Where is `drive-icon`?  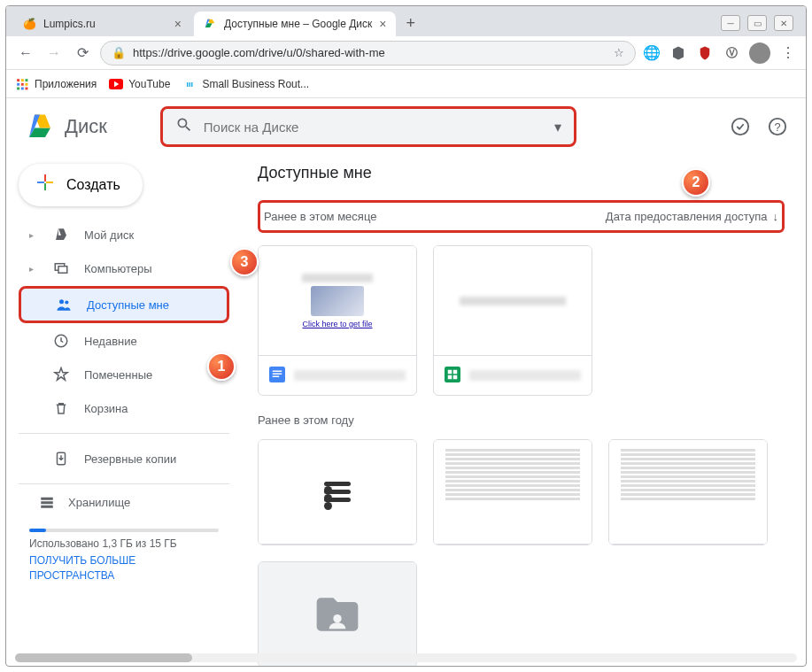
drive-icon is located at coordinates (61, 235).